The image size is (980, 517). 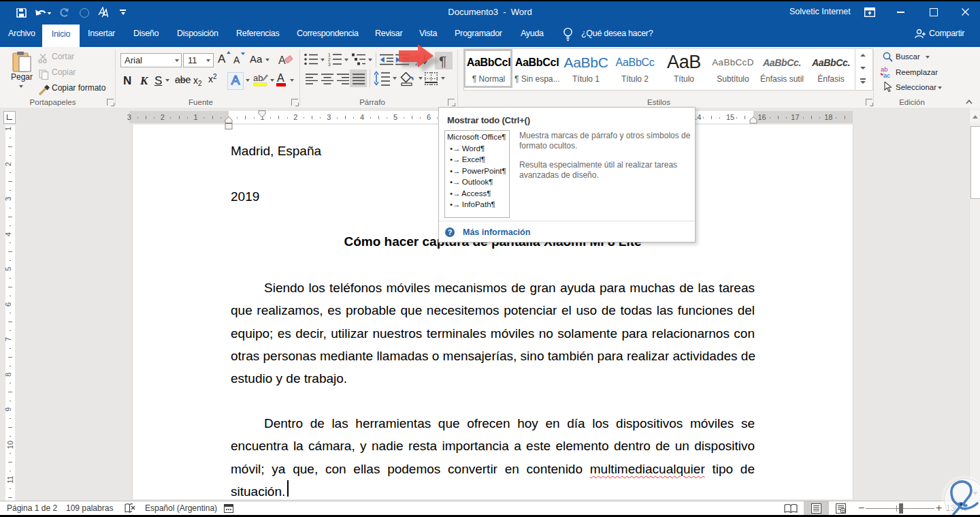 What do you see at coordinates (329, 60) in the screenshot?
I see `svg-text: 2` at bounding box center [329, 60].